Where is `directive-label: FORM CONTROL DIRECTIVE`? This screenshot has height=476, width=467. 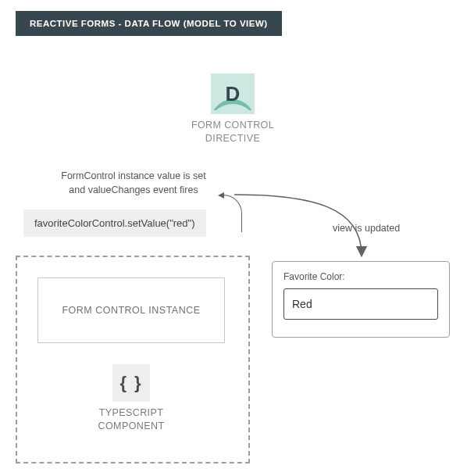 directive-label: FORM CONTROL DIRECTIVE is located at coordinates (233, 132).